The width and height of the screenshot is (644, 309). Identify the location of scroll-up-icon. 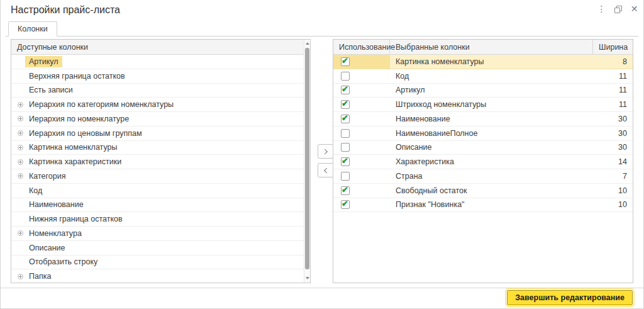
(308, 43).